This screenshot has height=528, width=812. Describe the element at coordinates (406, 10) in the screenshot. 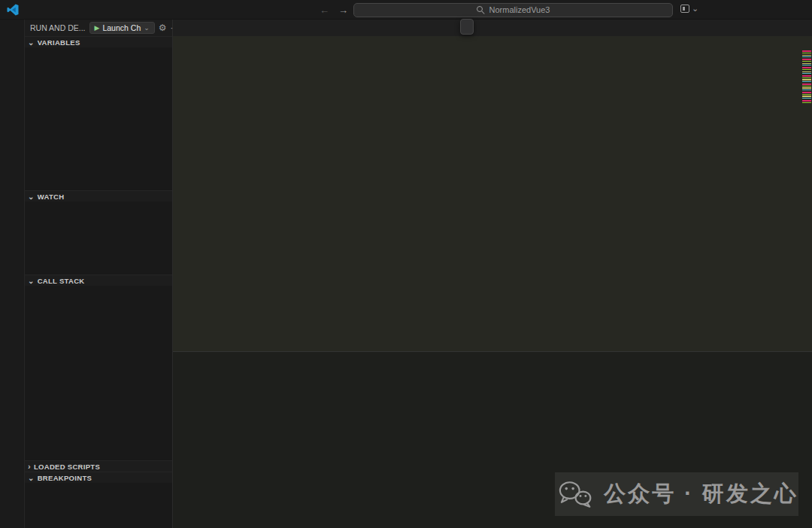

I see `title-bar: ← → NormalizedVue3 ⌄` at that location.